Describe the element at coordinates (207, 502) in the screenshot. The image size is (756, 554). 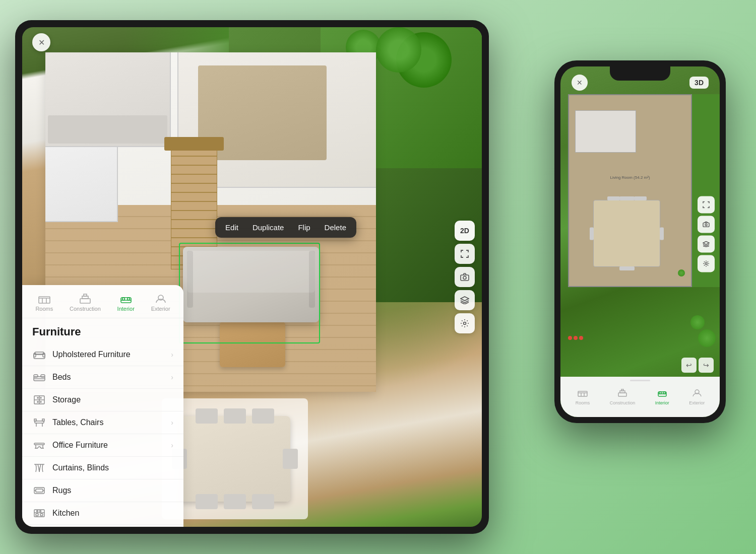
I see `chair-bottom-left` at that location.